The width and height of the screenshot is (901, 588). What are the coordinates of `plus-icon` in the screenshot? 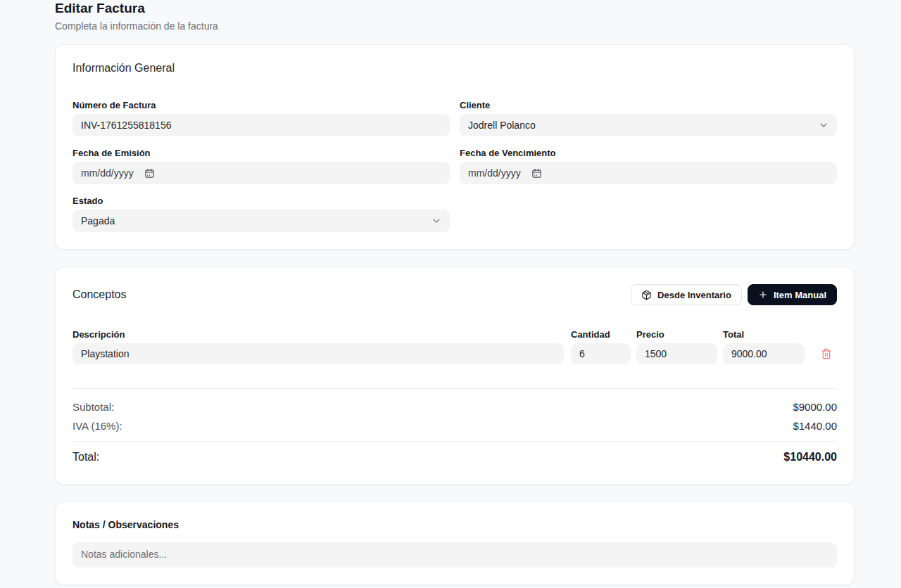 It's located at (763, 295).